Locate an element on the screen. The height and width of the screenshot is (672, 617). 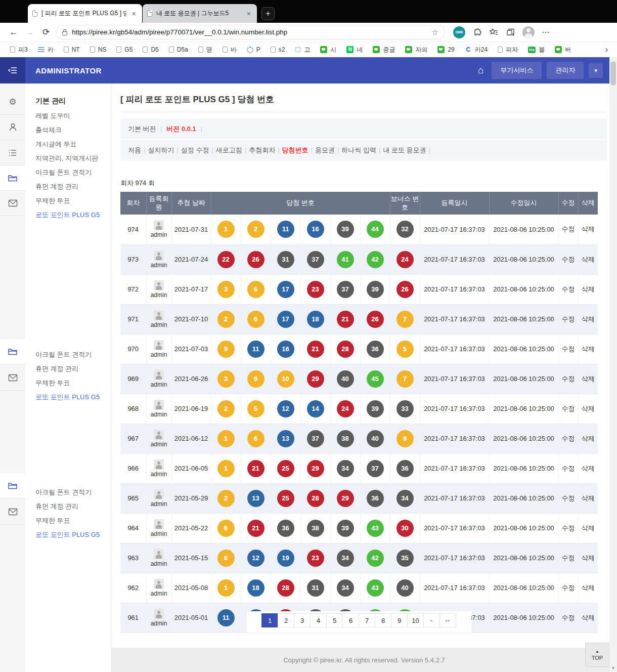
page-number-button: 4 is located at coordinates (319, 620).